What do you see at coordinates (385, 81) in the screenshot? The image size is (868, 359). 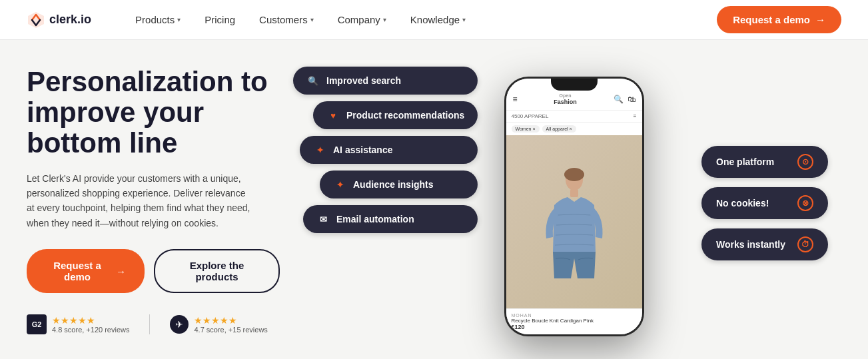 I see `feature-pill-search: 🔍 Improved search` at bounding box center [385, 81].